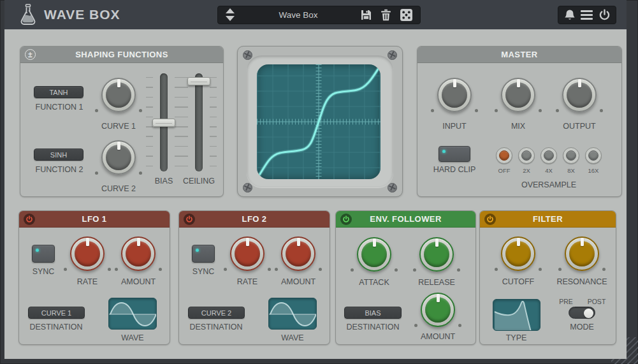 Image resolution: width=638 pixels, height=364 pixels. What do you see at coordinates (43, 254) in the screenshot?
I see `lfo1-sync-button` at bounding box center [43, 254].